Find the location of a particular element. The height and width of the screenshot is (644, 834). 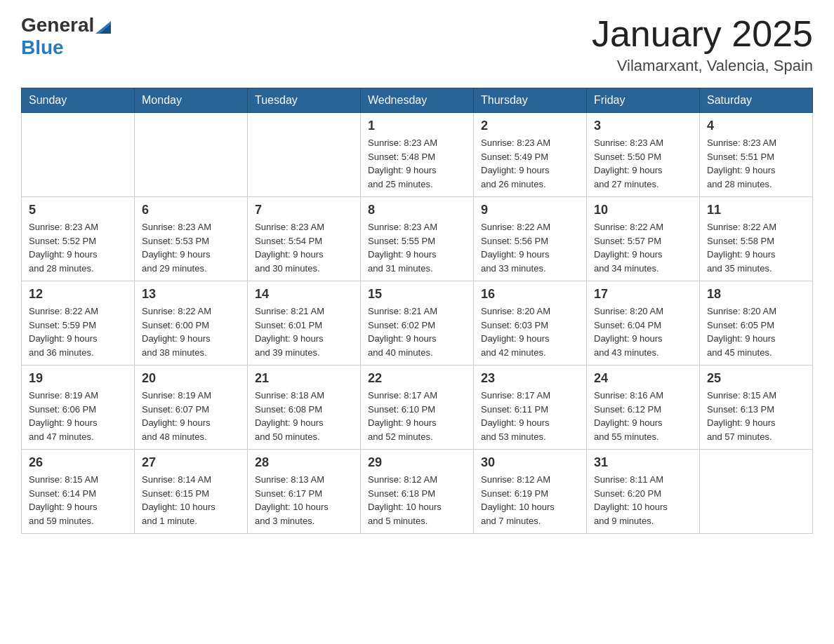

day-info: Sunrise: 8:22 AMSunset: 5:57 PMDaylight:… is located at coordinates (643, 248).